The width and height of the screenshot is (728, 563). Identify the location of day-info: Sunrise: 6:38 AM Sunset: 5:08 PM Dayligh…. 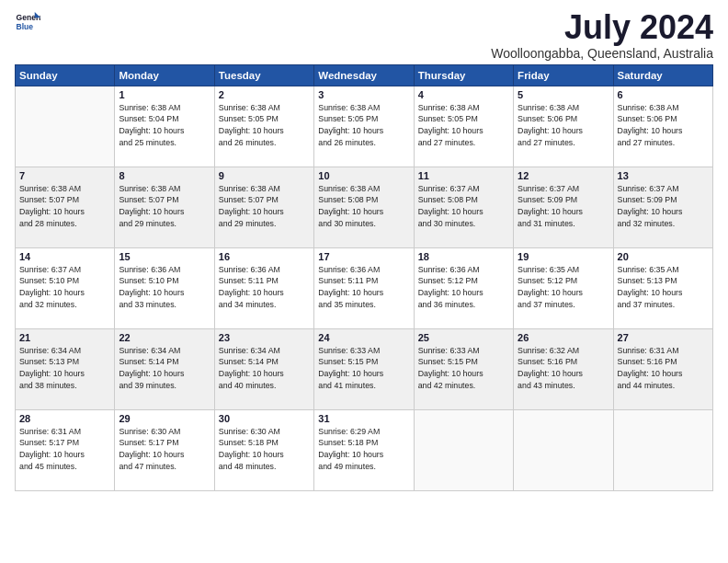
(364, 206).